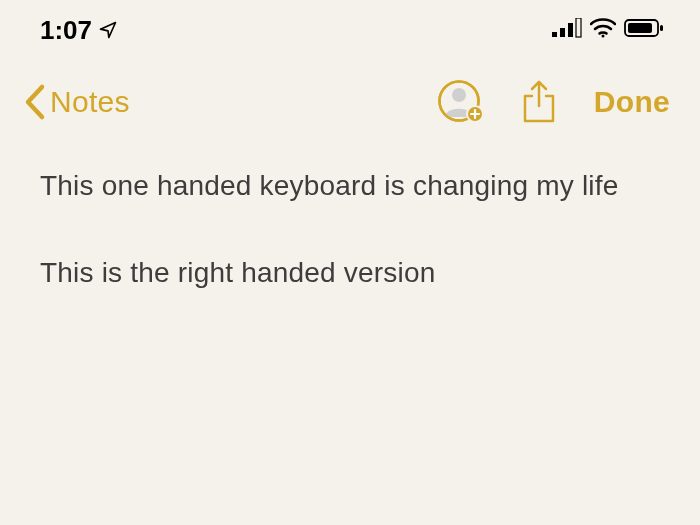 This screenshot has width=700, height=525. Describe the element at coordinates (461, 102) in the screenshot. I see `add-person-icon` at that location.